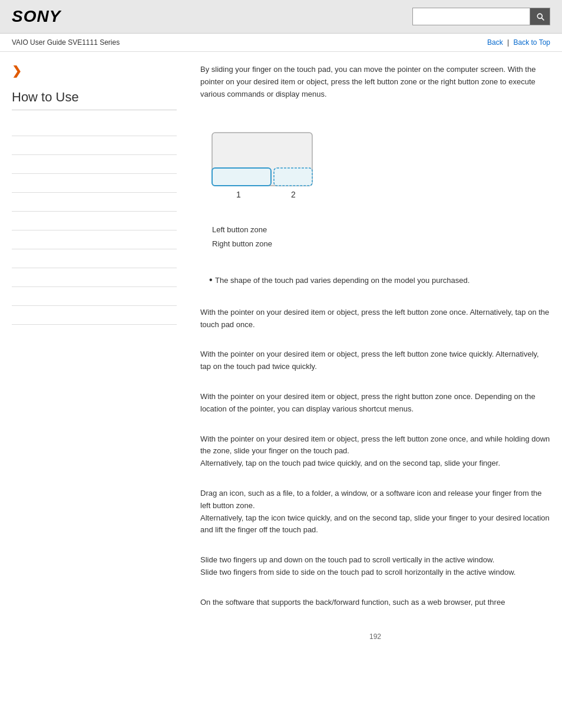 This screenshot has width=562, height=728. What do you see at coordinates (265, 168) in the screenshot?
I see `touchpad-svg: 1 2` at bounding box center [265, 168].